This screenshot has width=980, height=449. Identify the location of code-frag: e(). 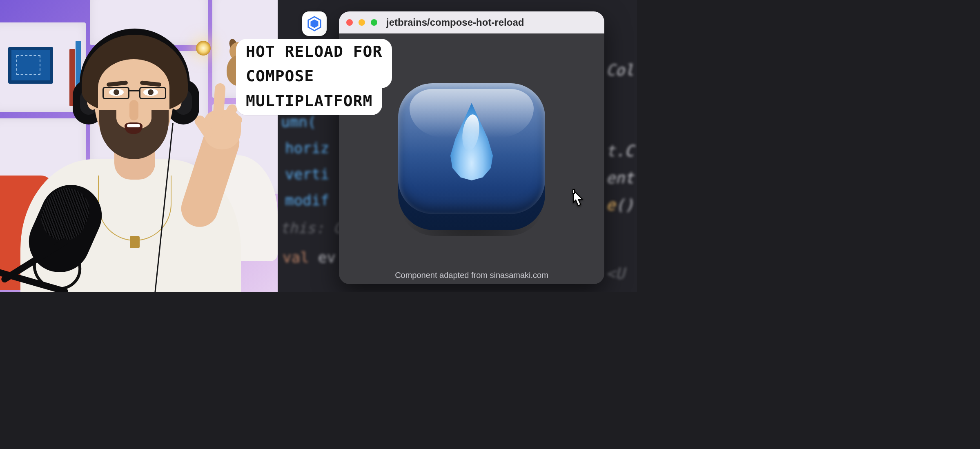
(620, 205).